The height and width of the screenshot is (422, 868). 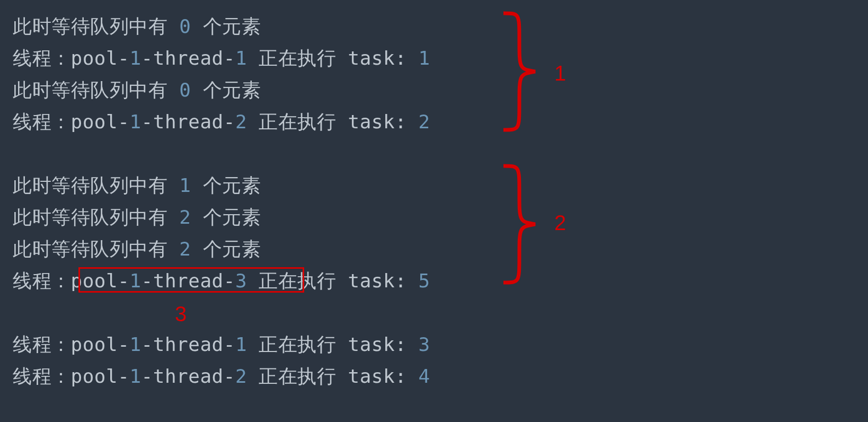 I want to click on highlight-box, so click(x=191, y=280).